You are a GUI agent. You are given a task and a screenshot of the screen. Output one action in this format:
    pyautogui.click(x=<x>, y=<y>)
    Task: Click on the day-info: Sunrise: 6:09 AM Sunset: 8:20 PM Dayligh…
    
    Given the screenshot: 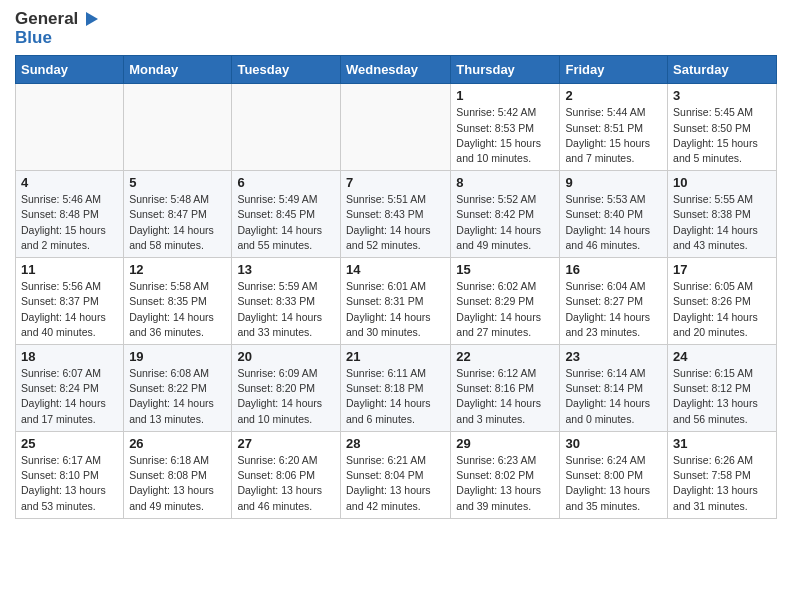 What is the action you would take?
    pyautogui.click(x=286, y=396)
    